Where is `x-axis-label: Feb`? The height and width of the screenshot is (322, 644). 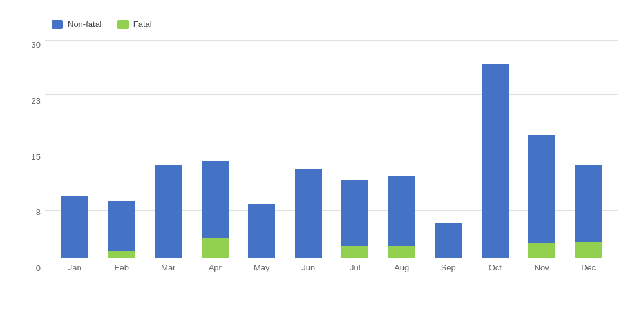
x-axis-label: Feb is located at coordinates (122, 268).